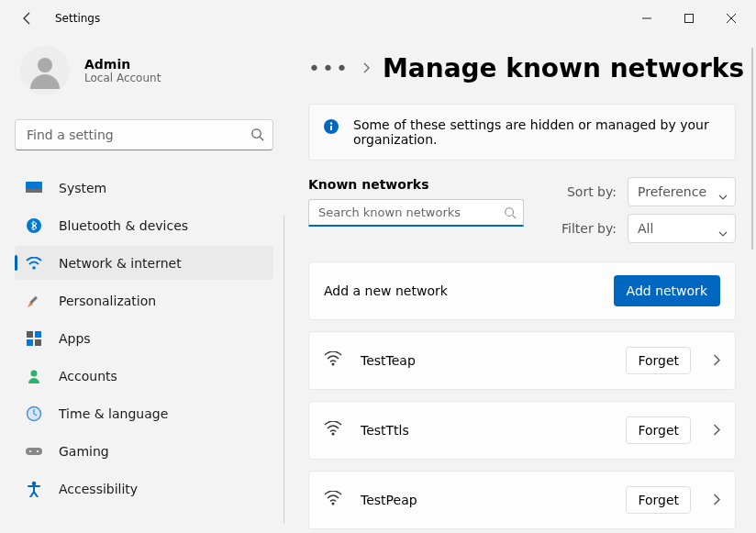 The image size is (756, 533). I want to click on sidebar-item-label: Accessibility, so click(98, 489).